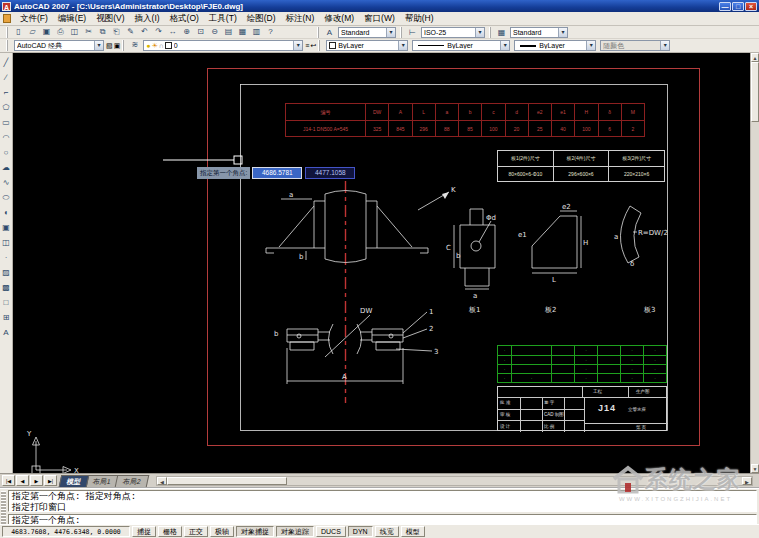 This screenshot has width=759, height=538. Describe the element at coordinates (360, 532) in the screenshot. I see `status-toggle: DYN` at that location.